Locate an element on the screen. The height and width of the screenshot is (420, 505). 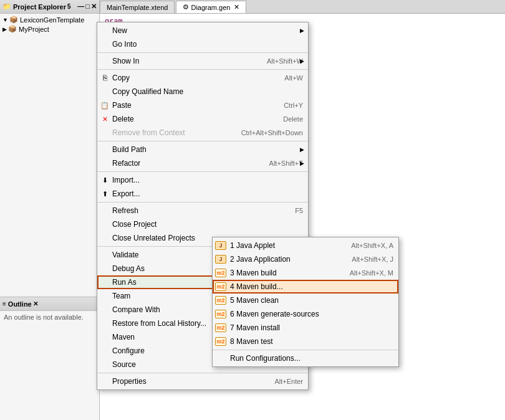
tree-item-lexicon: ▼ 📦 LexiconGenTemplate is located at coordinates (50, 20).